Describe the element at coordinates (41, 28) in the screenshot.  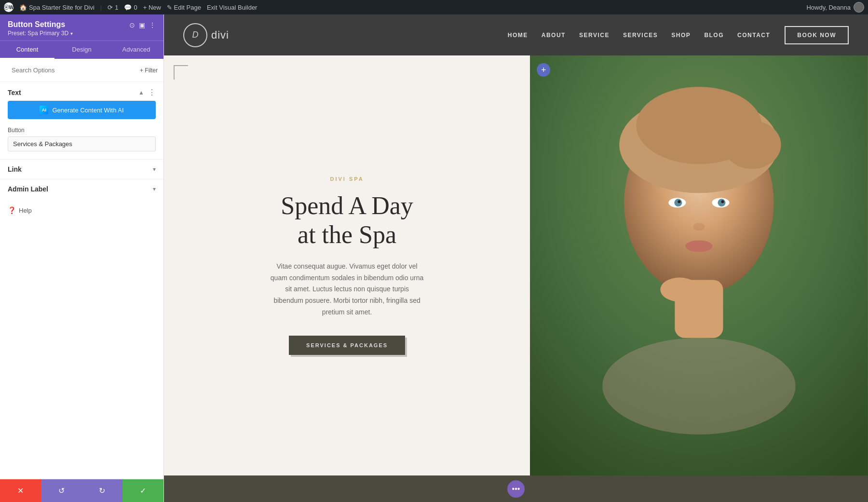
I see `panel-title-group: Button Settings Preset: Spa Primary 3D ▾` at that location.